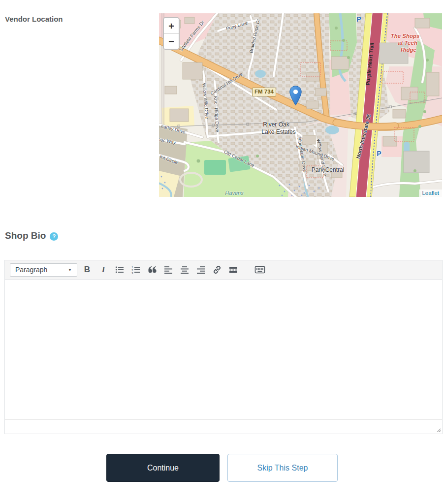  I want to click on bulleted-list-button, so click(120, 270).